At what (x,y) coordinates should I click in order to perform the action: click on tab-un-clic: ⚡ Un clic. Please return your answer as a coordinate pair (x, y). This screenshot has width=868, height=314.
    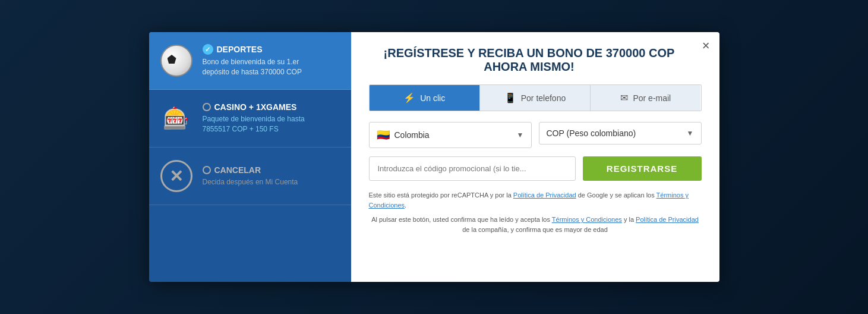
    Looking at the image, I should click on (425, 98).